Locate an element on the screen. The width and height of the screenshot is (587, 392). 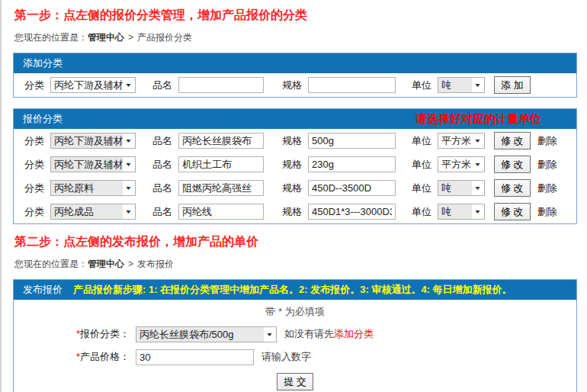
publish-quote-panel-header: 发布报价 产品报价新步骤: 1: 在报价分类管理中增加产品名。2: 发布报价。3… is located at coordinates (295, 290).